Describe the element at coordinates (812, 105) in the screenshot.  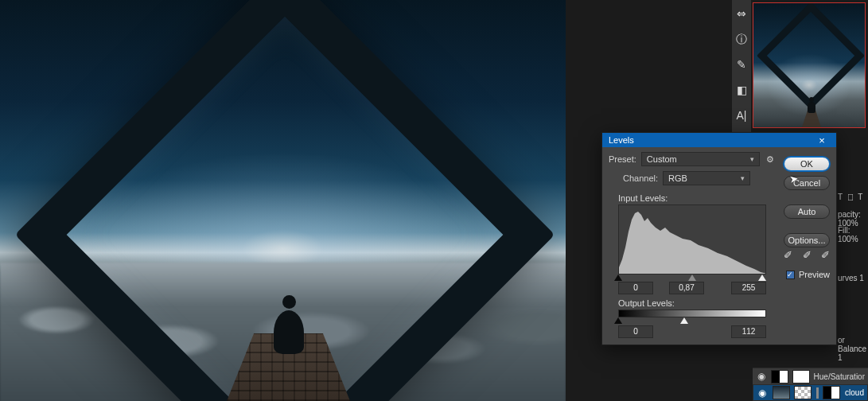
I see `navigator-figure` at that location.